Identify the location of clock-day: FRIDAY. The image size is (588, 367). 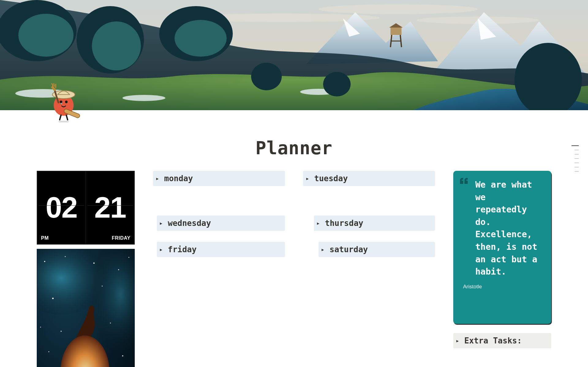
(121, 238).